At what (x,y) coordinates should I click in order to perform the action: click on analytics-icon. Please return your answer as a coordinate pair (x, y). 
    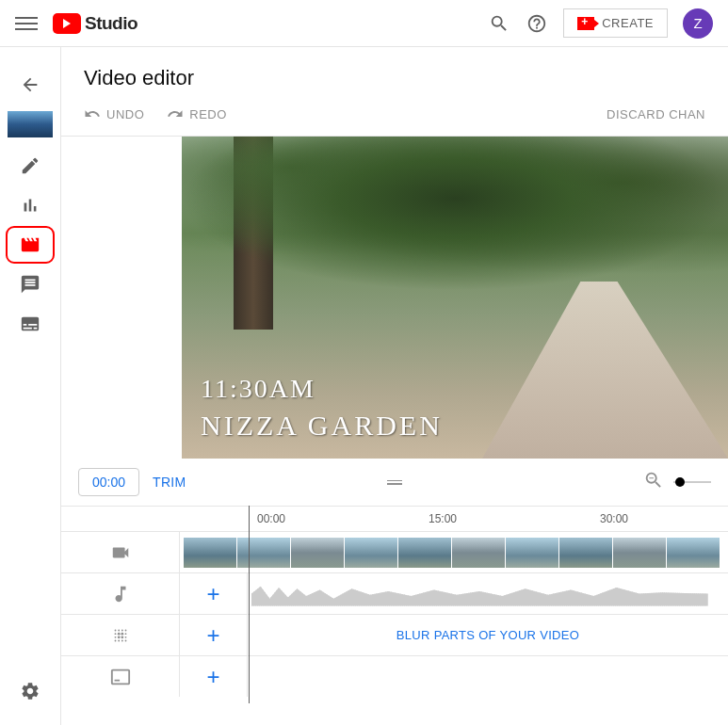
    Looking at the image, I should click on (30, 205).